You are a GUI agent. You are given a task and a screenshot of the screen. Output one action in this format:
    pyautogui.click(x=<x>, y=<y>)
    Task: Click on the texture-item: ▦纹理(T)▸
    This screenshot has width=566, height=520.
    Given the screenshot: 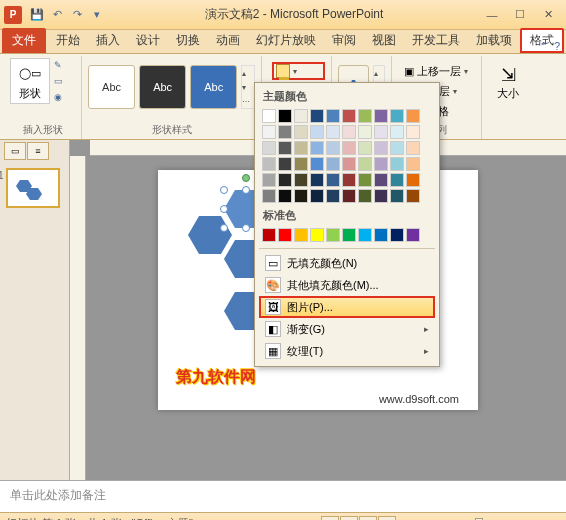 What is the action you would take?
    pyautogui.click(x=347, y=351)
    